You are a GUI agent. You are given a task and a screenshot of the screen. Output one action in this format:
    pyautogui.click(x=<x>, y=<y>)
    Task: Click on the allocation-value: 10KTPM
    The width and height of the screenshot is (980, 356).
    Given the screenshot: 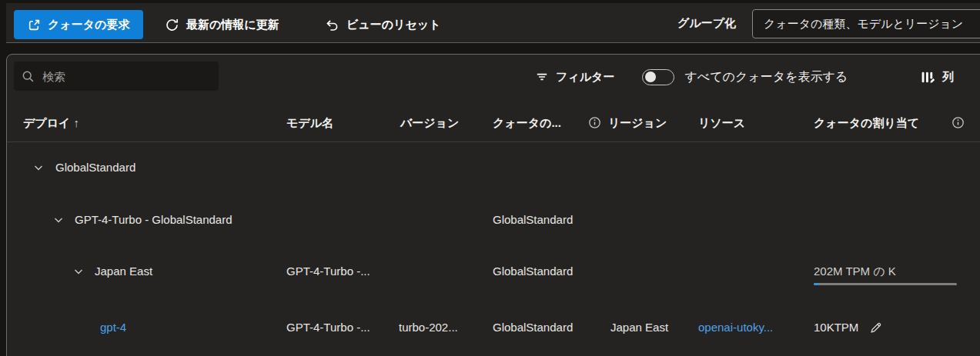 What is the action you would take?
    pyautogui.click(x=836, y=328)
    